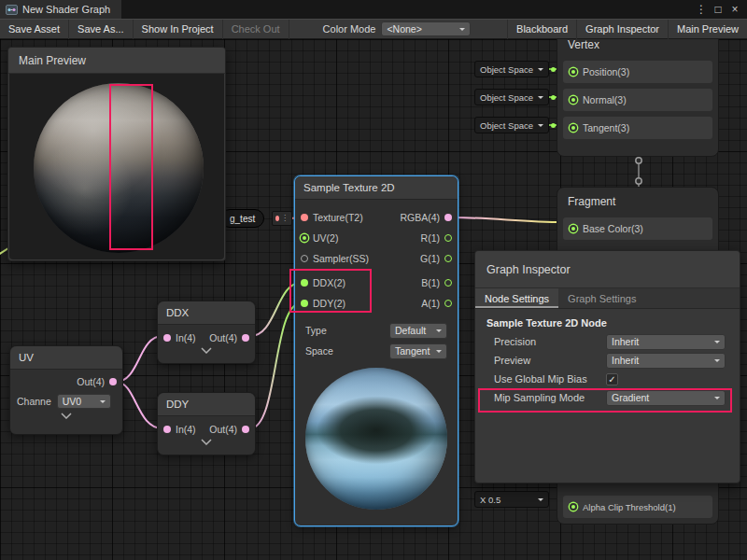 The height and width of the screenshot is (560, 747). I want to click on base-color-port-label: Base Color(3), so click(613, 229).